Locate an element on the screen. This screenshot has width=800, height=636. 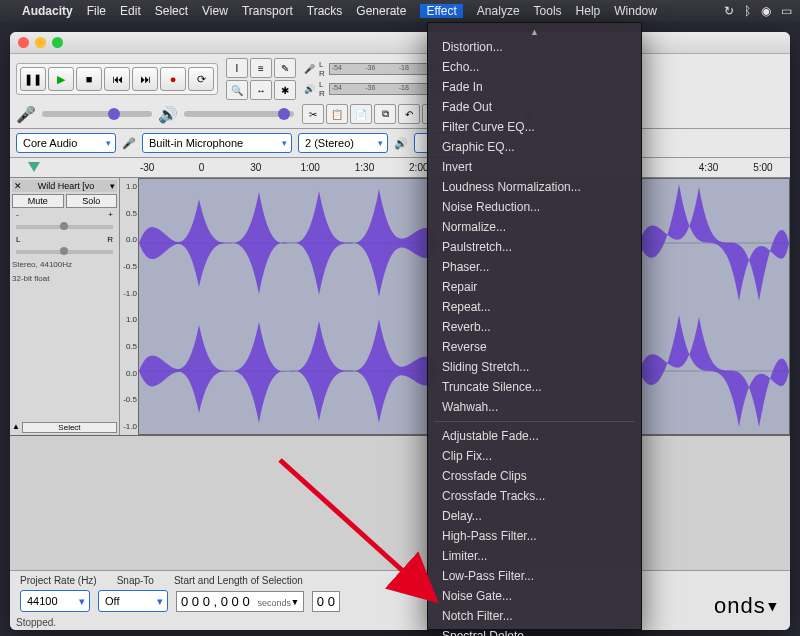
effect-menu-item: Paulstretch... is located at coordinates (534, 247).